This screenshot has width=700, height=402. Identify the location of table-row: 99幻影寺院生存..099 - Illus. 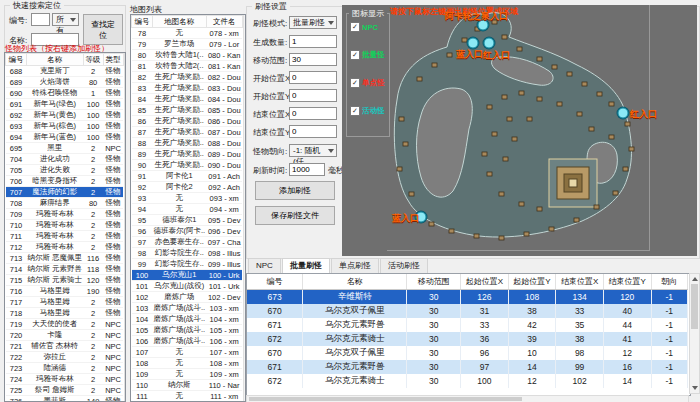
(188, 264).